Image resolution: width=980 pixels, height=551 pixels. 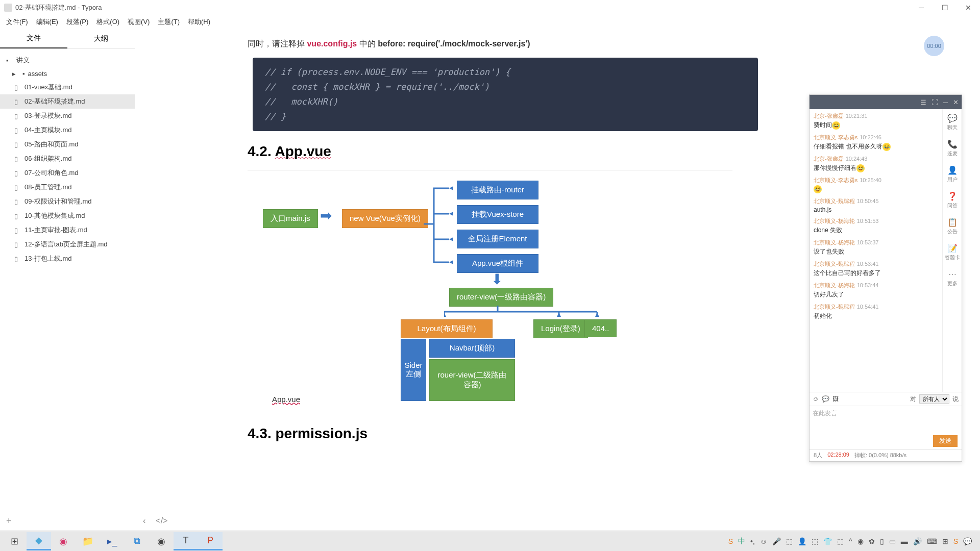 I want to click on window-title: 02-基础环境搭建.md - Typora, so click(x=59, y=8).